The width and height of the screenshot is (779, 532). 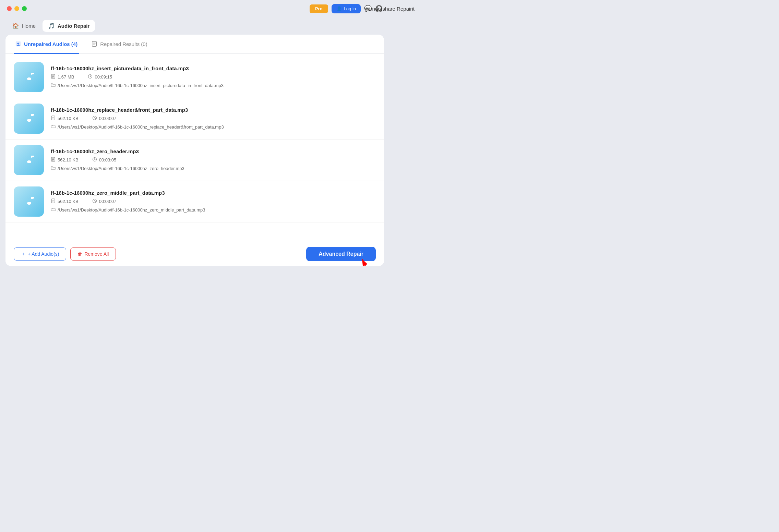 What do you see at coordinates (29, 26) in the screenshot?
I see `nav-home-label: Home` at bounding box center [29, 26].